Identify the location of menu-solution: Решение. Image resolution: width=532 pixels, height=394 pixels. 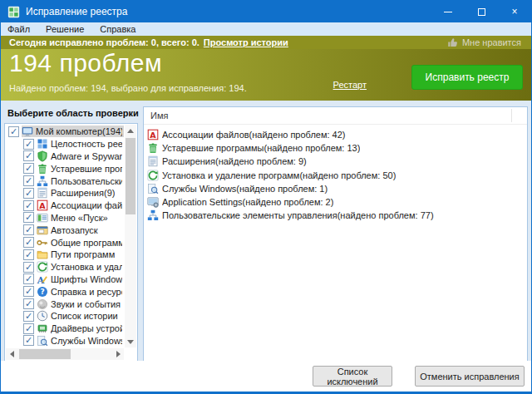
(66, 29).